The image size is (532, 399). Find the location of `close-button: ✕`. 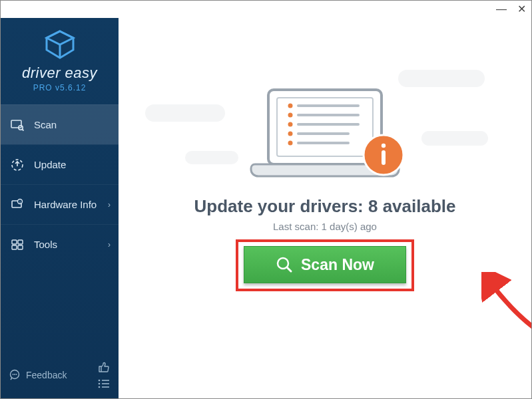

close-button: ✕ is located at coordinates (522, 9).